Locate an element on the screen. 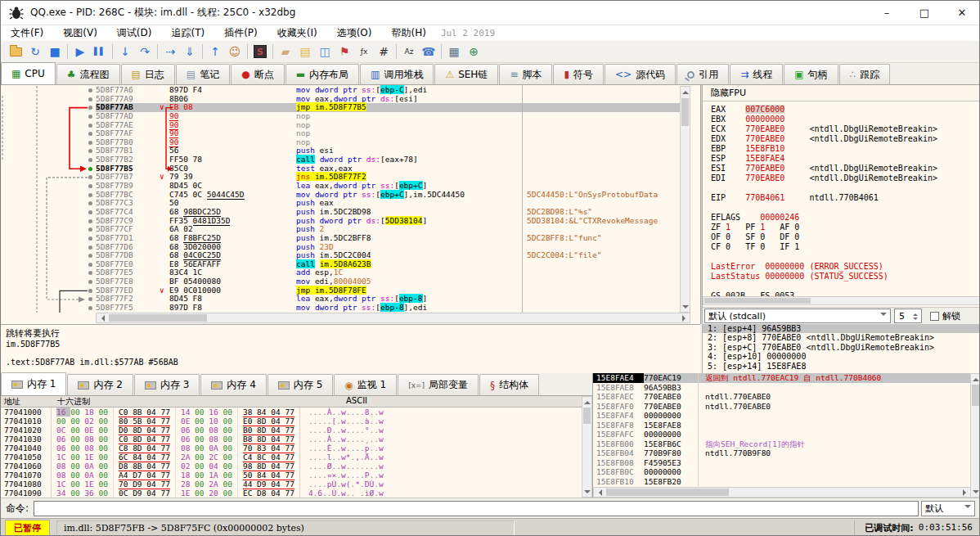 This screenshot has width=980, height=536. functions-icon: ƒx is located at coordinates (364, 52).